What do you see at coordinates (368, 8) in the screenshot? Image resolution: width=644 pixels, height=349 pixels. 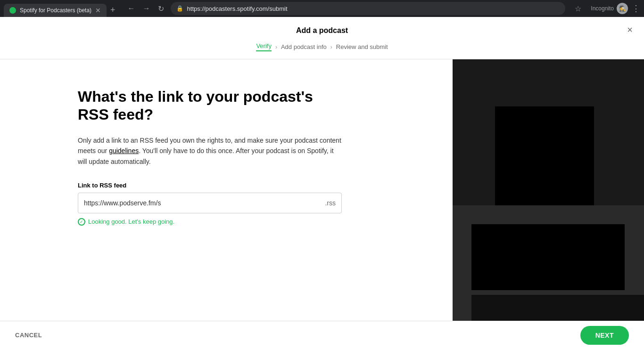 I see `address-bar: 🔒 https://podcasters.spotify.com/submit` at bounding box center [368, 8].